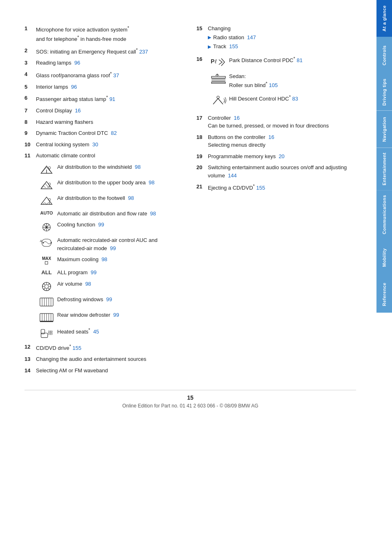 The height and width of the screenshot is (555, 392). Describe the element at coordinates (282, 83) in the screenshot. I see `item-text: P ℓ Park Distance Control PDC* 81` at that location.